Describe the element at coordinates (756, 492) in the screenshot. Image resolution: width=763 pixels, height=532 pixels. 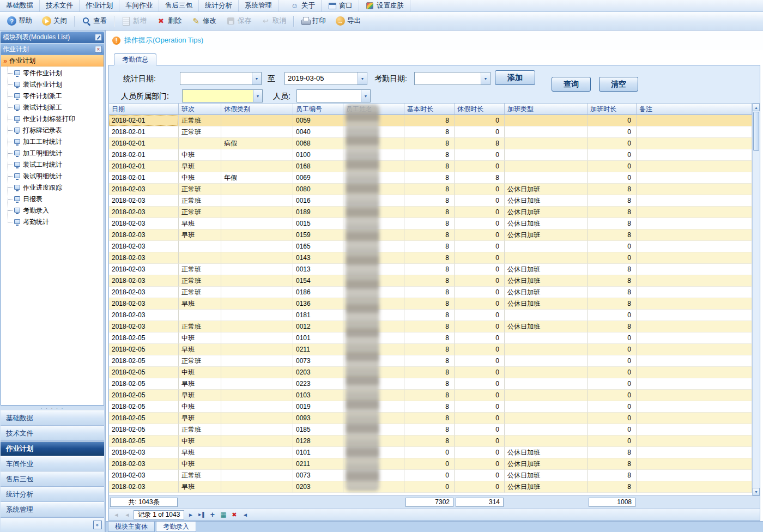
I see `scroll-down-icon` at that location.